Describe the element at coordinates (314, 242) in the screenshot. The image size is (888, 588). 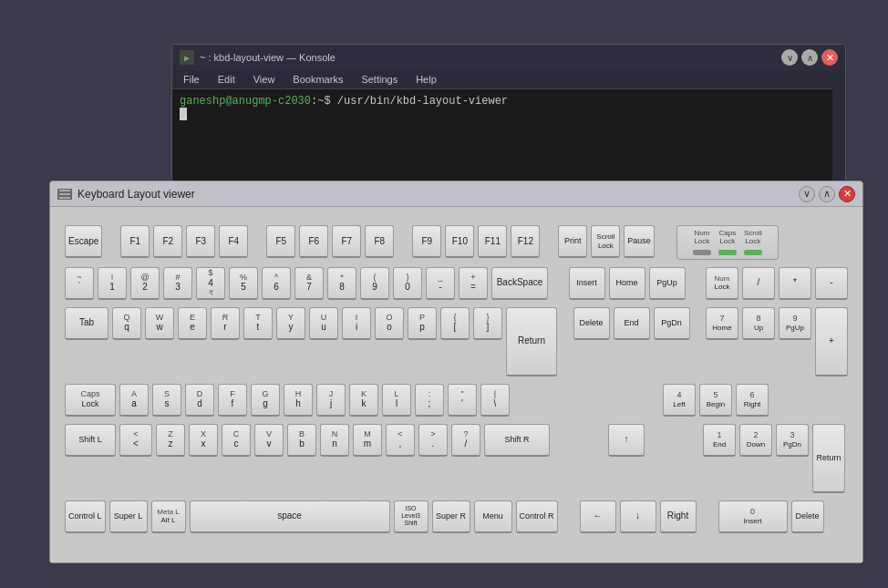
I see `key-f6: F6` at that location.